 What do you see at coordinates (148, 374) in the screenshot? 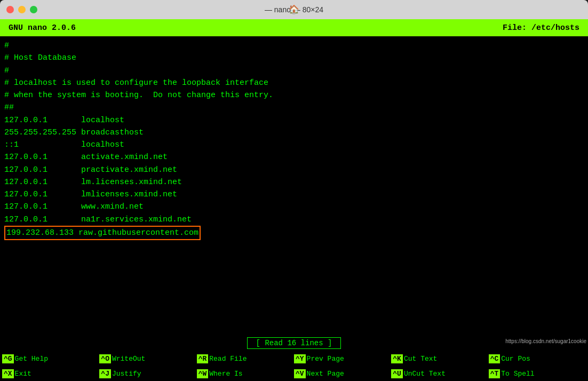
I see `shortcut-item: ^J Justify` at bounding box center [148, 374].